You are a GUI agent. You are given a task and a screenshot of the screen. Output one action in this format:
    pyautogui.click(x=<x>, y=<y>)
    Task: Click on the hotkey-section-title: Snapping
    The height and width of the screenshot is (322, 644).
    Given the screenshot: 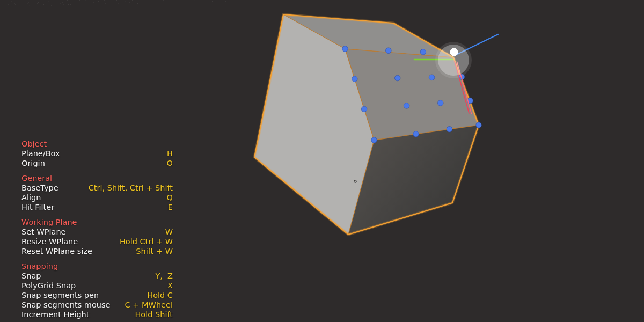 What is the action you would take?
    pyautogui.click(x=97, y=266)
    